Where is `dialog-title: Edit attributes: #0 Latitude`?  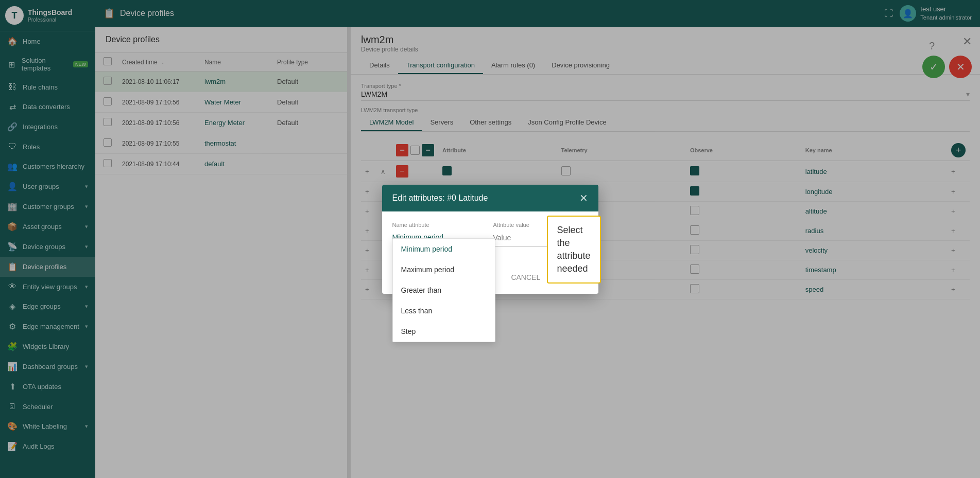
dialog-title: Edit attributes: #0 Latitude is located at coordinates (440, 198).